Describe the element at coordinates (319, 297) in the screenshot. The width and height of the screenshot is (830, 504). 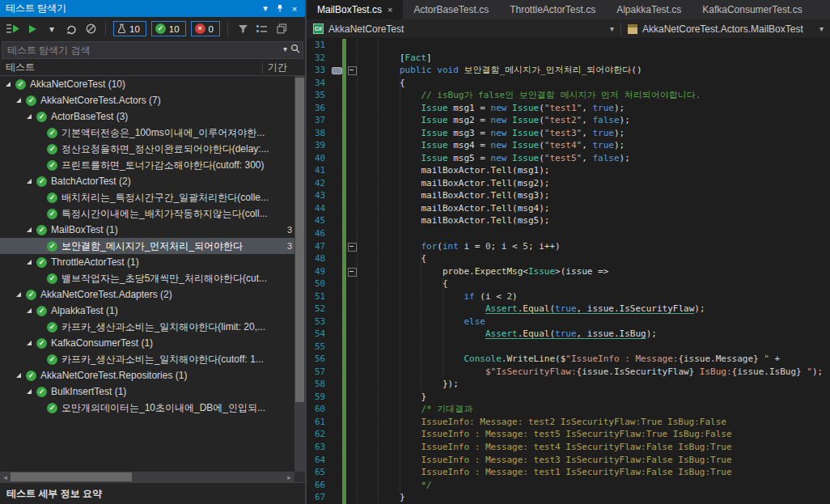
I see `line-number: 51` at that location.